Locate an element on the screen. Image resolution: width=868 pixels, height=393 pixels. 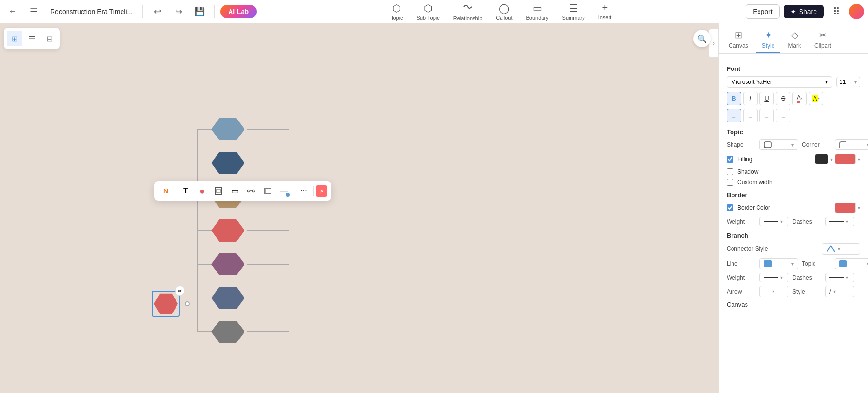
branch-weight-select: ▾ is located at coordinates (774, 278).